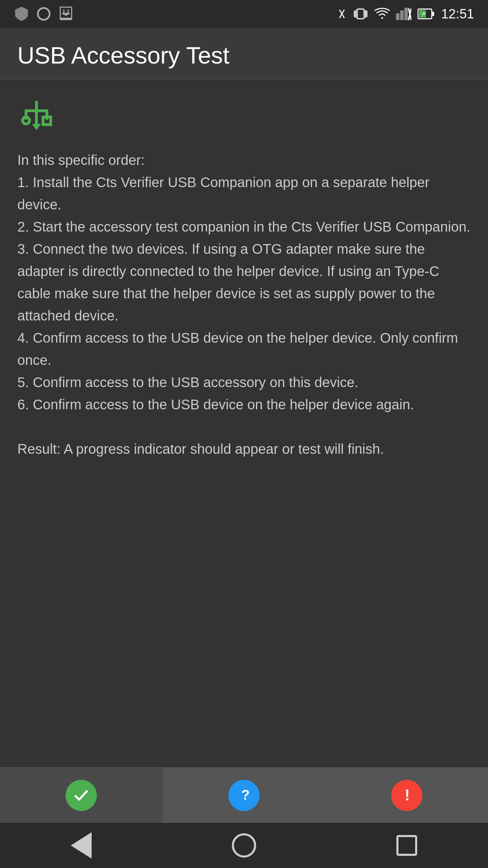 The image size is (488, 868). I want to click on signal-off-icon, so click(404, 14).